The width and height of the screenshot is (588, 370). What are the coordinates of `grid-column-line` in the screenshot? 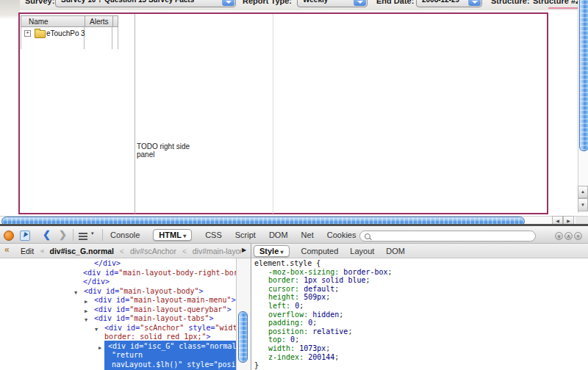 It's located at (112, 38).